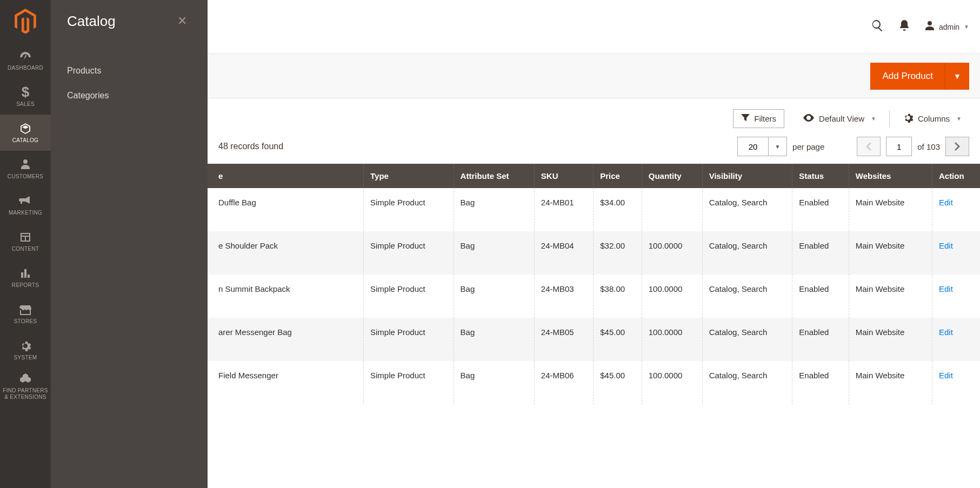 The width and height of the screenshot is (980, 488). What do you see at coordinates (25, 313) in the screenshot?
I see `nav-stores: STORES` at bounding box center [25, 313].